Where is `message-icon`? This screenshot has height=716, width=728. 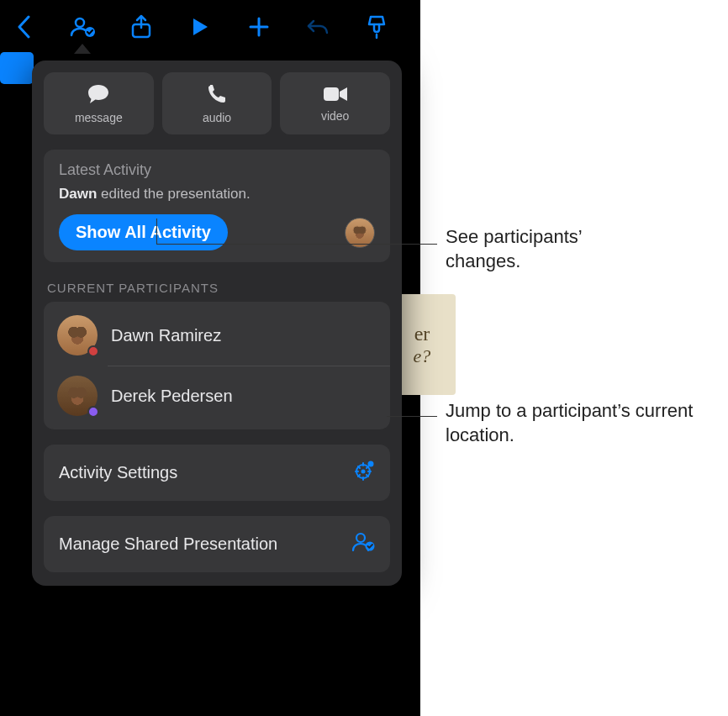 message-icon is located at coordinates (98, 96).